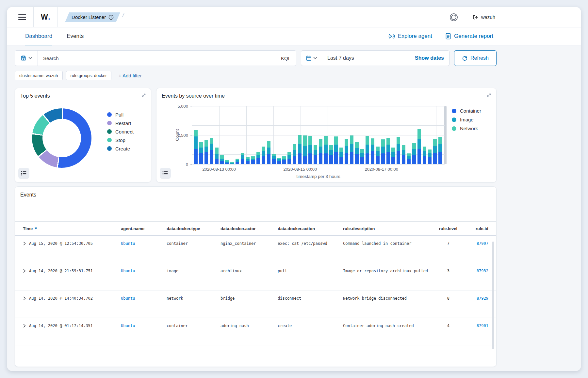 This screenshot has height=378, width=588. What do you see at coordinates (493, 295) in the screenshot?
I see `table-scrollbar` at bounding box center [493, 295].